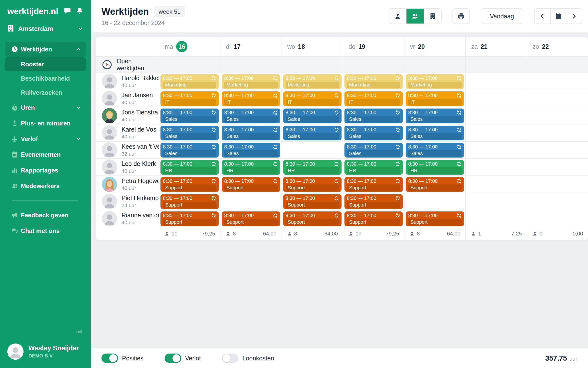 Image resolution: width=588 pixels, height=368 pixels. Describe the element at coordinates (542, 16) in the screenshot. I see `previous-week-button` at that location.